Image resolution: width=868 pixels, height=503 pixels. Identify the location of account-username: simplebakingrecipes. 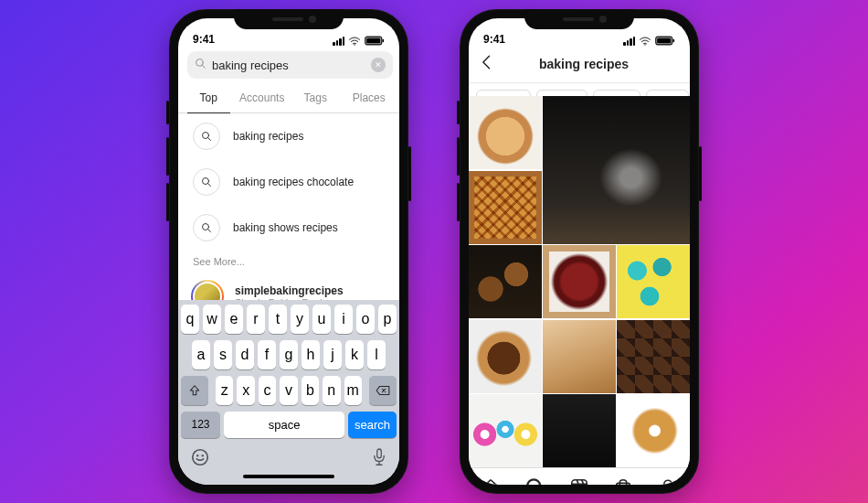
(289, 291).